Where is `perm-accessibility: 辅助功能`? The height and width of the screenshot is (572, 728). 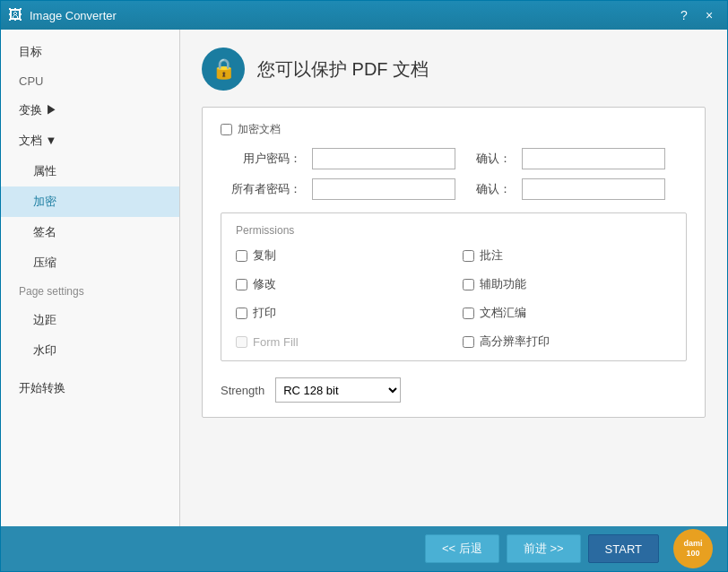
perm-accessibility: 辅助功能 is located at coordinates (567, 284).